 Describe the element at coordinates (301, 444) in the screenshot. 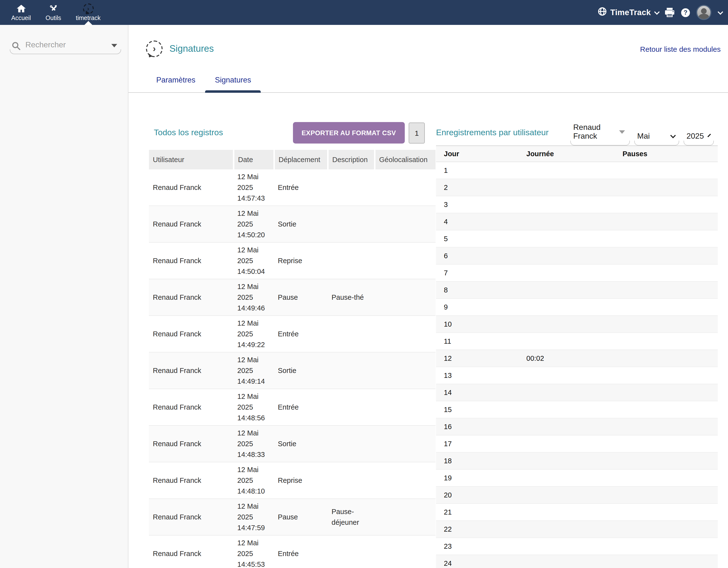

I see `cell-deplacement: Sortie` at that location.